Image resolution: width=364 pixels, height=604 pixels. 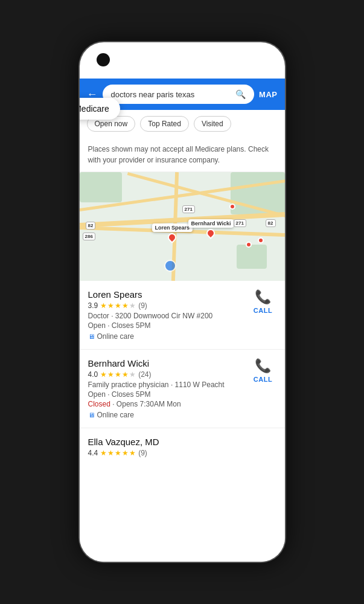 What do you see at coordinates (182, 155) in the screenshot?
I see `medicare-notice: Places shown may not accept all Medicare…` at bounding box center [182, 155].